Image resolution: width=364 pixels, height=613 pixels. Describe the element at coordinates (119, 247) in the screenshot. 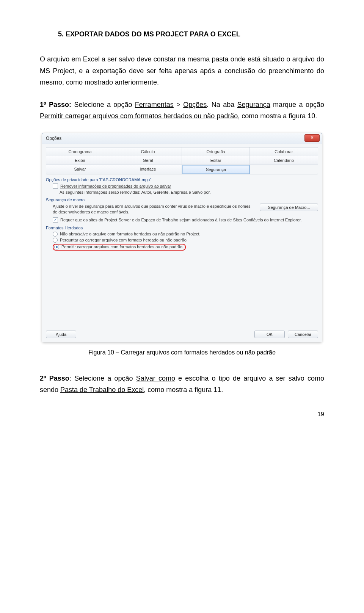

I see `highlight-box: Permitir carregar arquivos com formatos …` at that location.